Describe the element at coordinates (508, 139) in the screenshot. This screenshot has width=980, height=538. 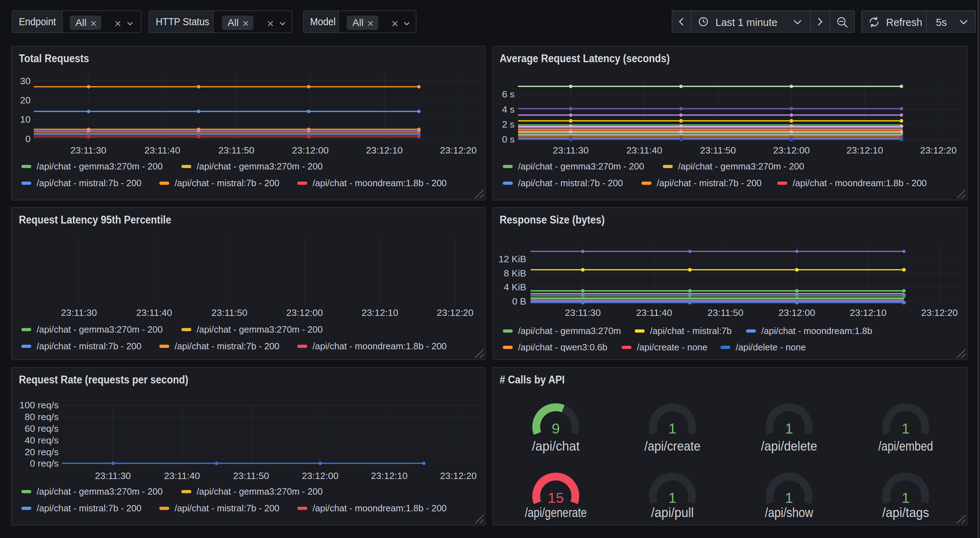
I see `svg-text: 0 s` at that location.